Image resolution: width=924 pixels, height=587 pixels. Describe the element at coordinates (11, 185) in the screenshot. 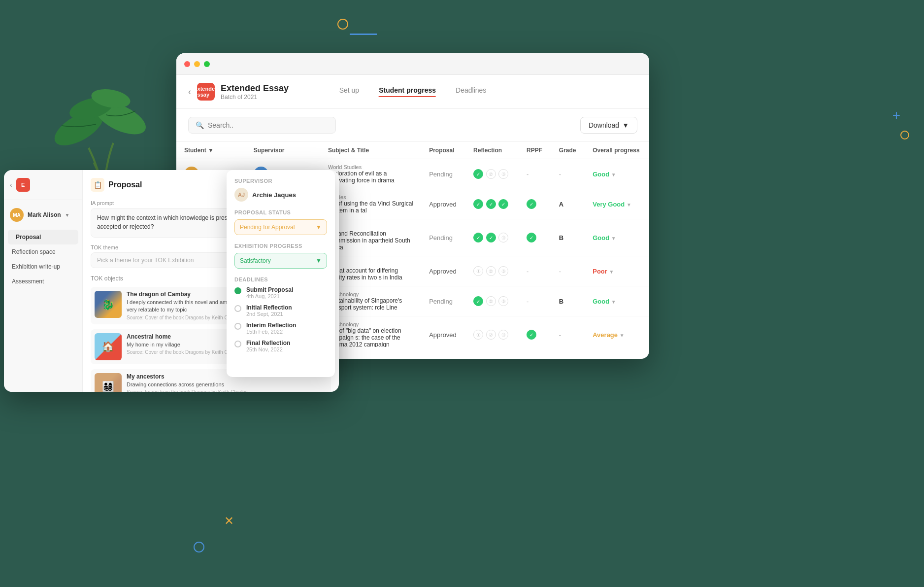

I see `sidebar-back-button: ‹` at that location.